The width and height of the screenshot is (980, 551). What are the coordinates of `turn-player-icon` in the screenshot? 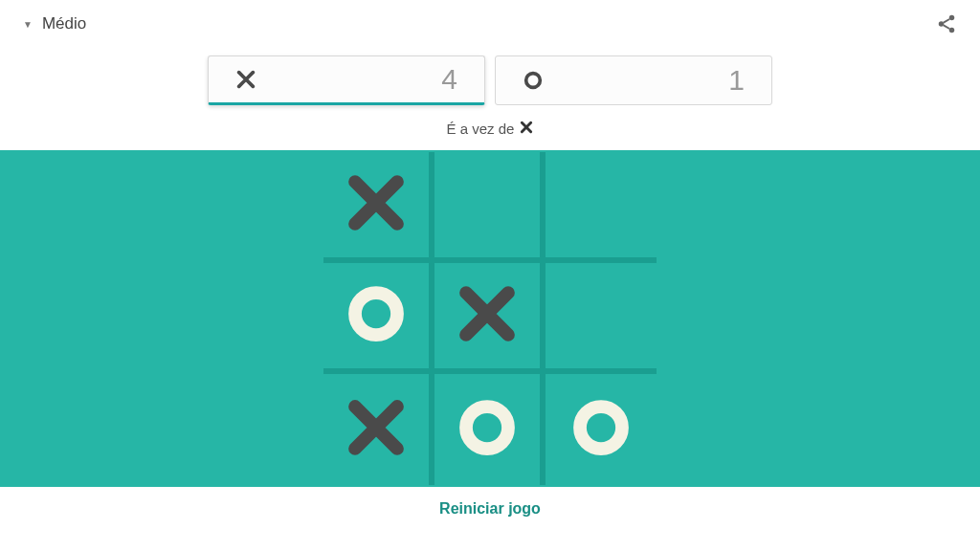 It's located at (526, 128).